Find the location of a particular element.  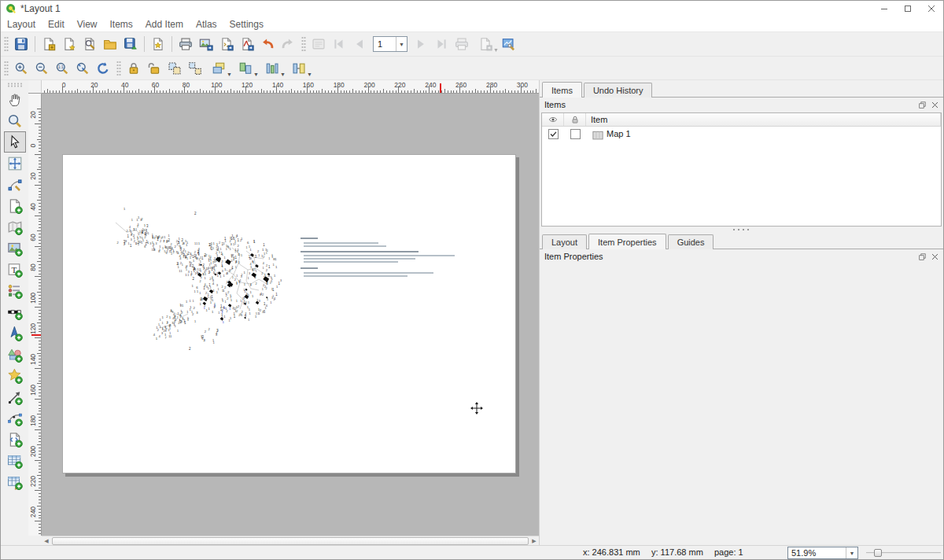

visibility-column-eye-icon is located at coordinates (553, 120).